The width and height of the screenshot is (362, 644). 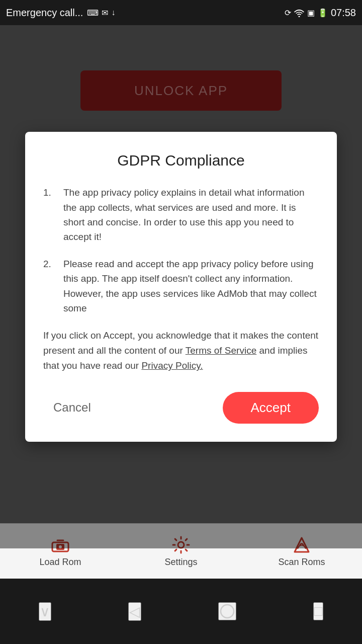 What do you see at coordinates (181, 351) in the screenshot?
I see `acceptance-text: If you click on Accept, you acknowledge …` at bounding box center [181, 351].